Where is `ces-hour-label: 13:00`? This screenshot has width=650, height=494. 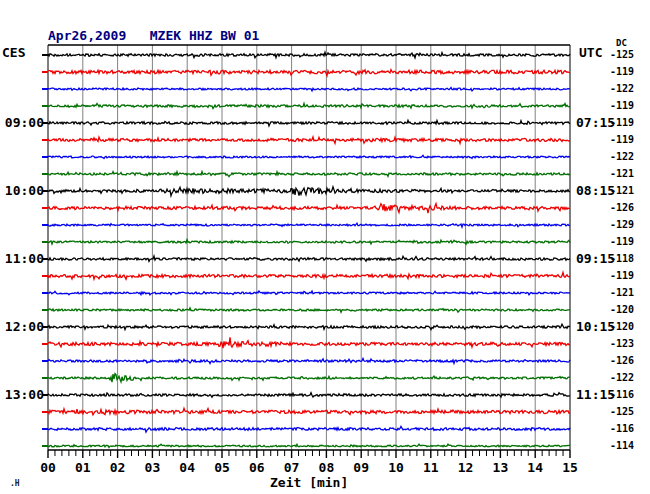
ces-hour-label: 13:00 is located at coordinates (22, 394).